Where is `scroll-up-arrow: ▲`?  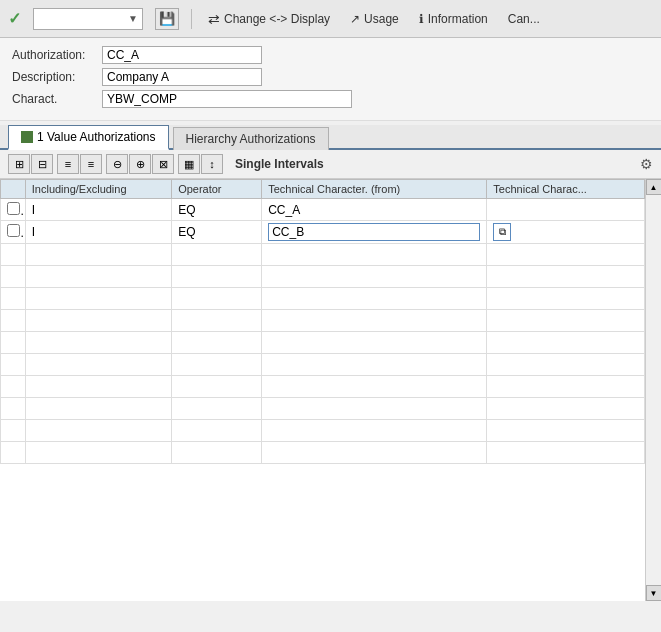
scroll-up-arrow: ▲ is located at coordinates (654, 187).